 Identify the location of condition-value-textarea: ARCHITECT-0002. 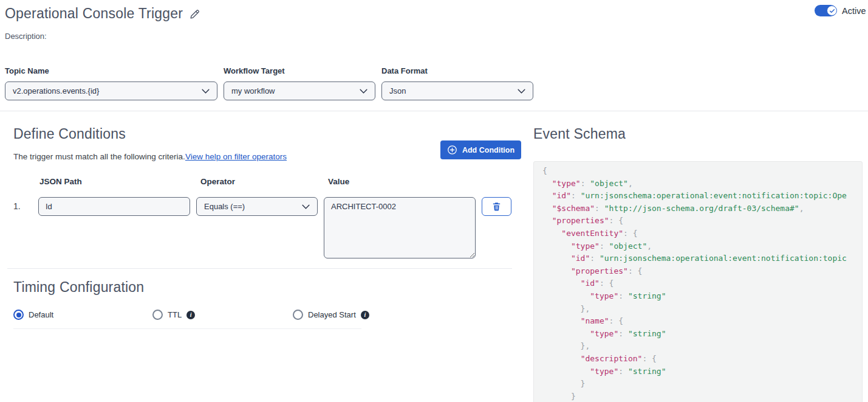
(400, 227).